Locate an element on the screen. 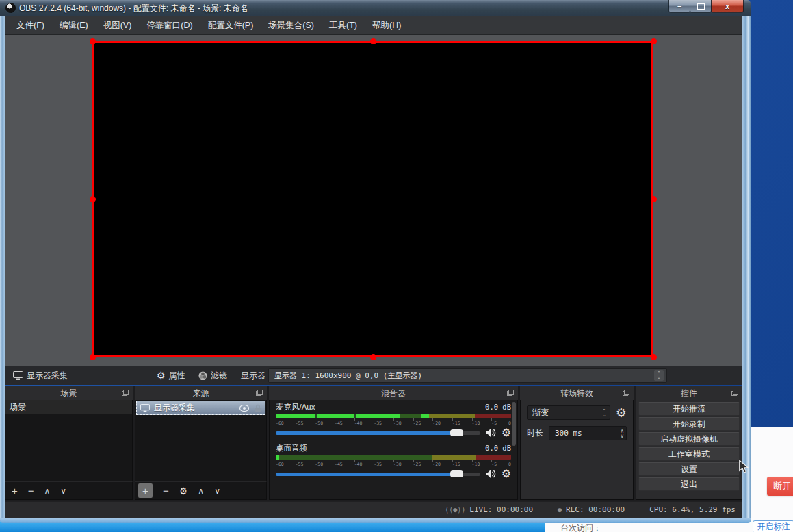 The width and height of the screenshot is (793, 532). menu-file: 文件(F) is located at coordinates (30, 25).